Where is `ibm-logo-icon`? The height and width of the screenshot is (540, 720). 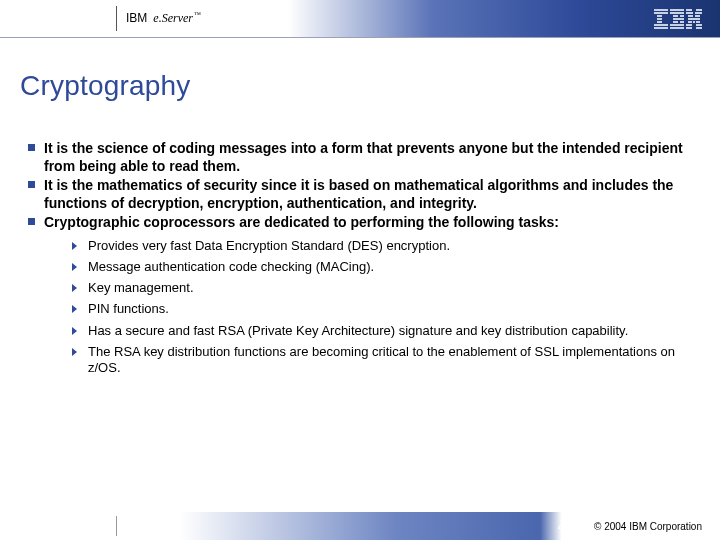 ibm-logo-icon is located at coordinates (678, 19).